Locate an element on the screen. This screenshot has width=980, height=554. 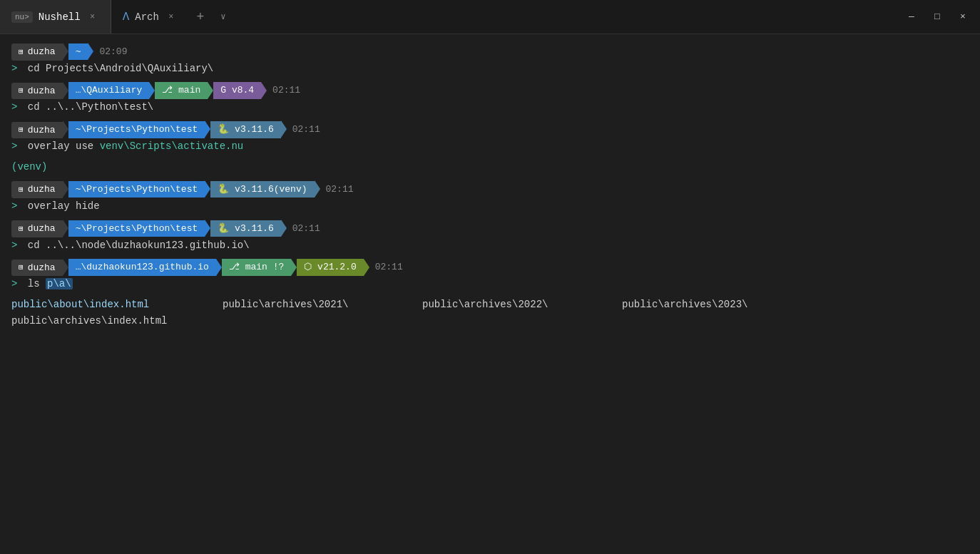
segment-time-3: 02:11 is located at coordinates (307, 130).